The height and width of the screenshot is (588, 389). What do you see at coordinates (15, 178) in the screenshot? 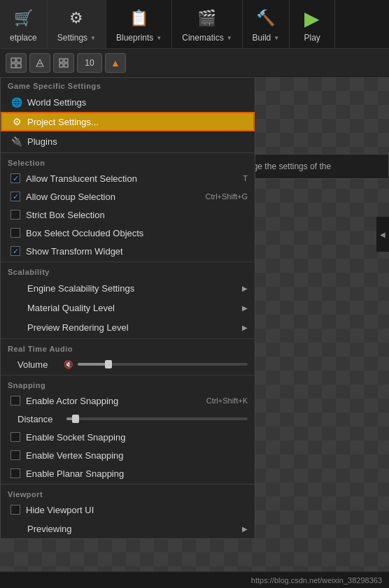
I see `allow-translucent-checkbox: ✓` at bounding box center [15, 178].